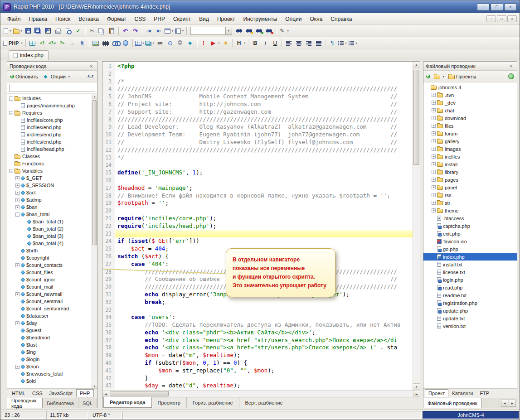 This screenshot has width=520, height=420. Describe the element at coordinates (94, 241) in the screenshot. I see `code-explorer-scrollbar: ▲ ▼` at that location.